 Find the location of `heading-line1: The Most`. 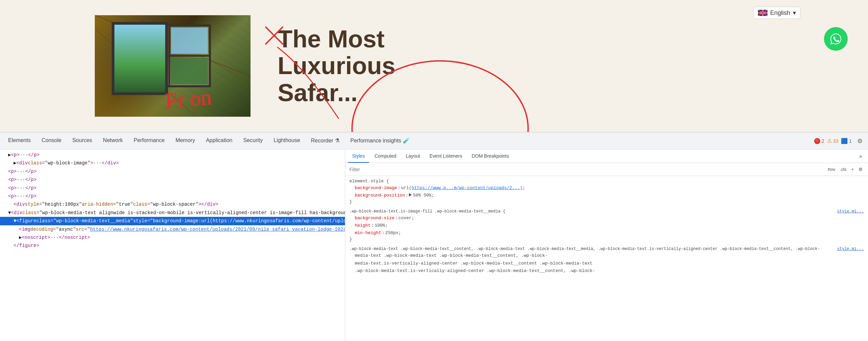

heading-line1: The Most is located at coordinates (573, 39).